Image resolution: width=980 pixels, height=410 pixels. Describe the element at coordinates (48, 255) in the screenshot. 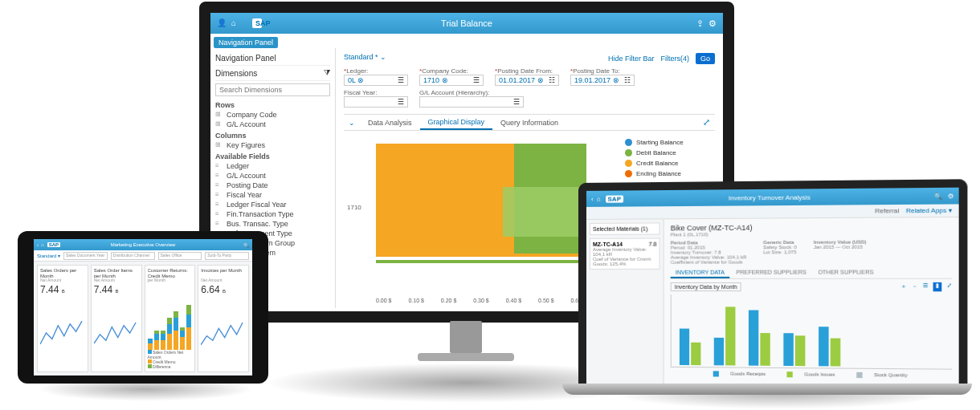

I see `variant-selector: Standard ▾` at that location.